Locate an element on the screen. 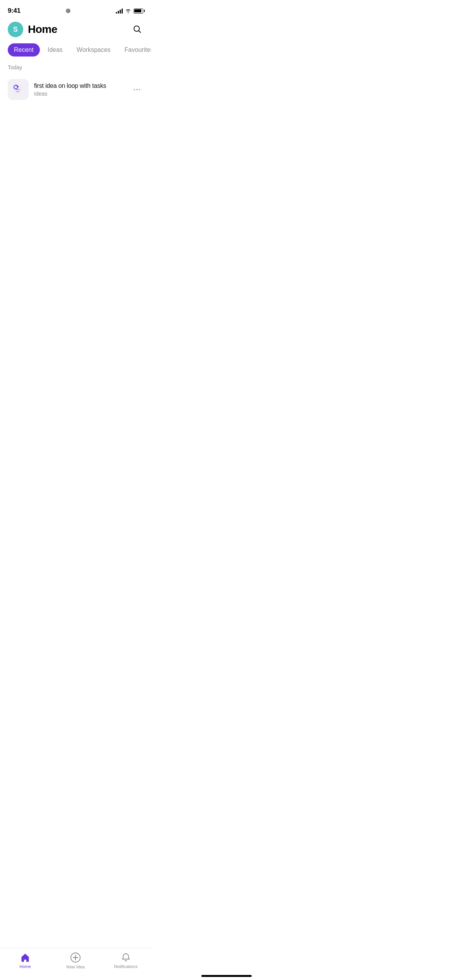  item-info: first idea on loop with tasks Ideas is located at coordinates (82, 90).